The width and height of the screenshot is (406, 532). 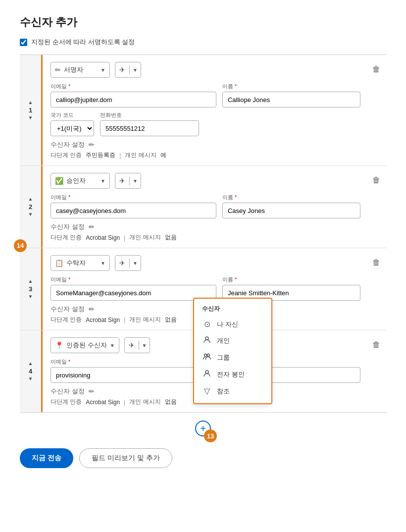 What do you see at coordinates (145, 345) in the screenshot?
I see `send-chevron-4: ▼` at bounding box center [145, 345].